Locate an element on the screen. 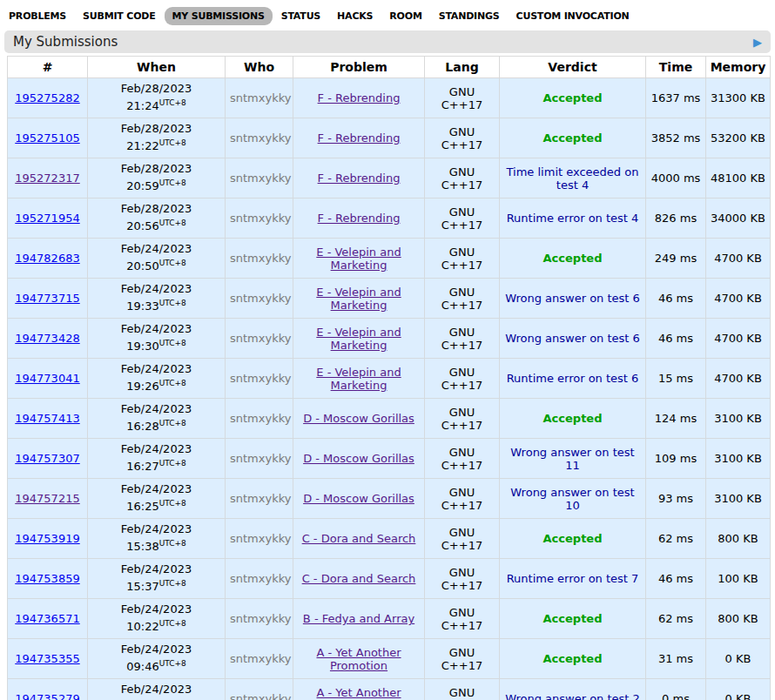 The height and width of the screenshot is (700, 775). submission-id-link: 194735355 is located at coordinates (47, 658).